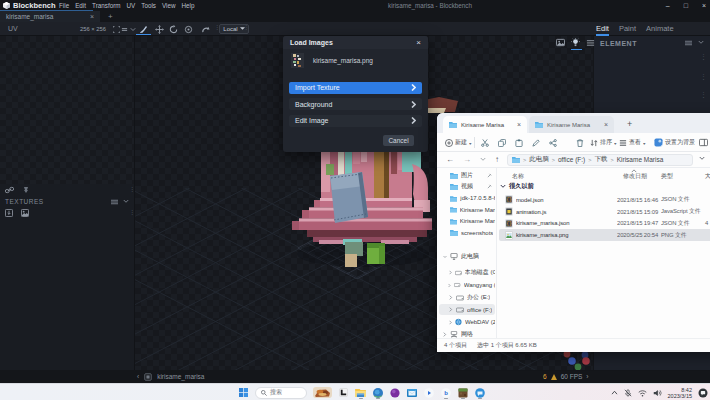  Describe the element at coordinates (483, 160) in the screenshot. I see `history-chevron-icon` at that location.